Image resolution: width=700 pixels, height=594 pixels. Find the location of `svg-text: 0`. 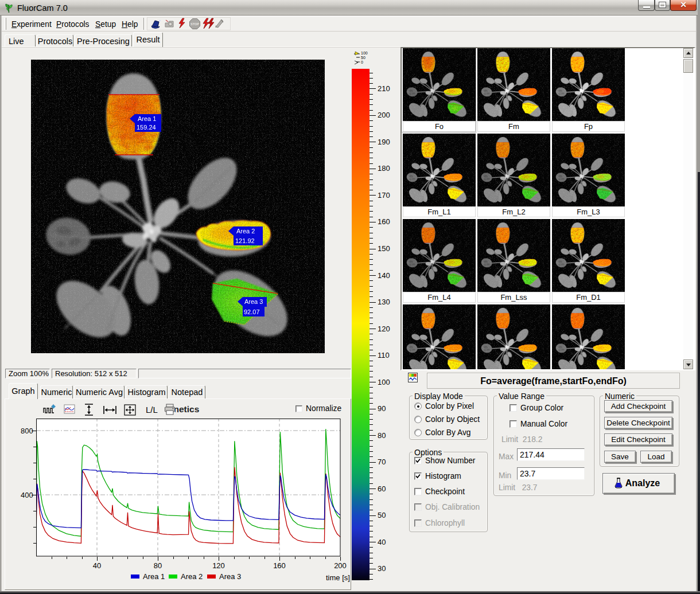

svg-text: 0 is located at coordinates (362, 62).